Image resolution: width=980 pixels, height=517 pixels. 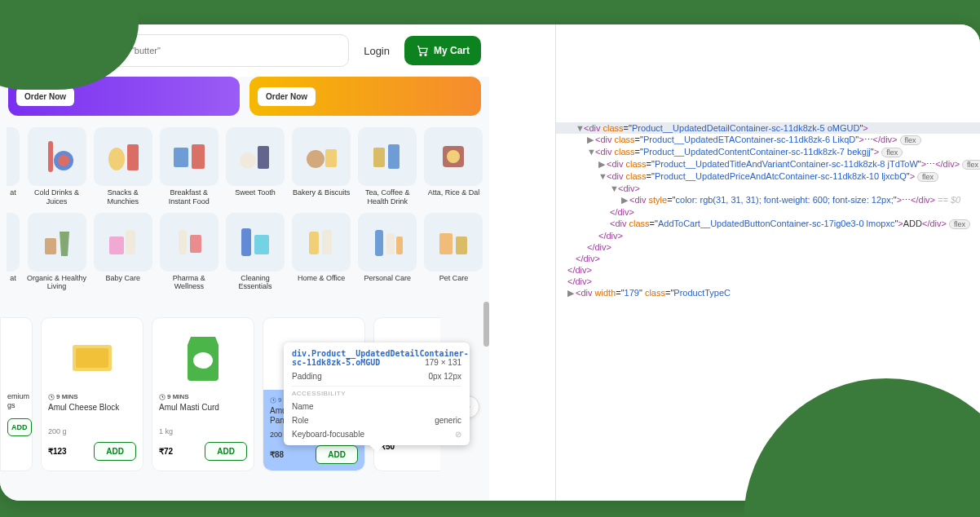 What do you see at coordinates (768, 165) in the screenshot?
I see `devtools-line: ▶<div class="Product__UpdatedTitleAndVar…` at bounding box center [768, 165].